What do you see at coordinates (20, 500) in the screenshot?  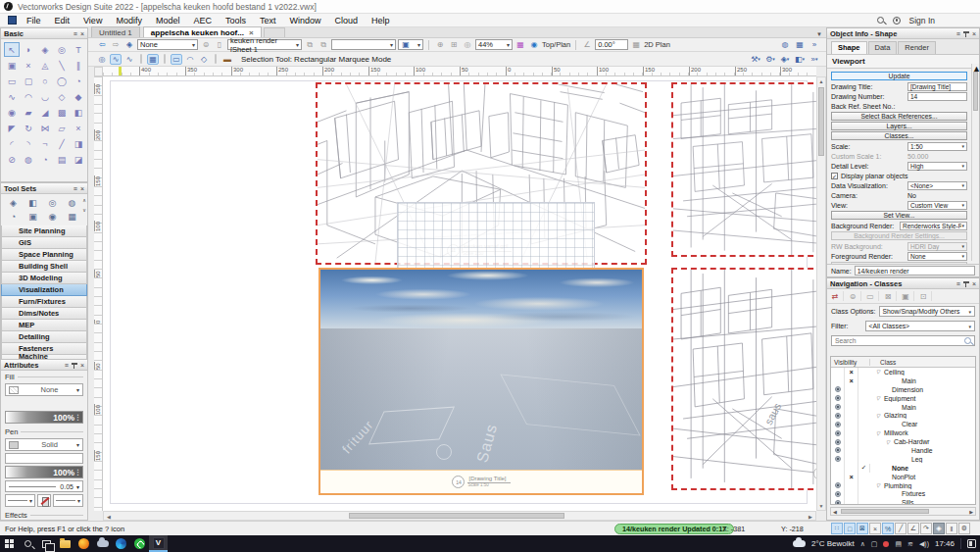 I see `start-marker-dropdown: ▾` at bounding box center [20, 500].